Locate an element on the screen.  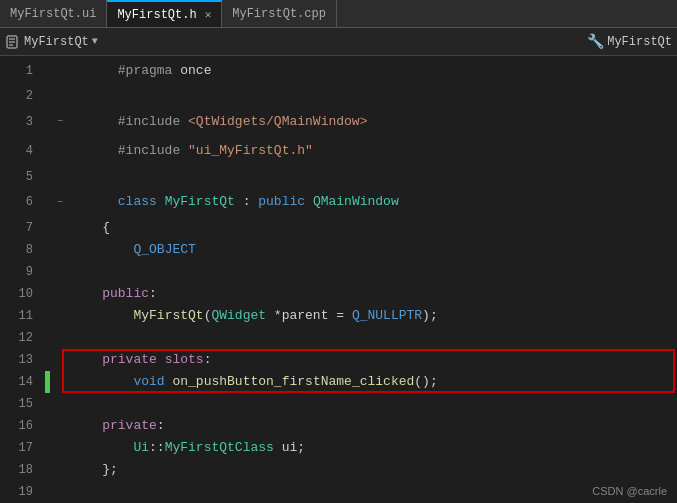
code-content: void on_pushButton_firstName_clicked(); is located at coordinates (372, 382).